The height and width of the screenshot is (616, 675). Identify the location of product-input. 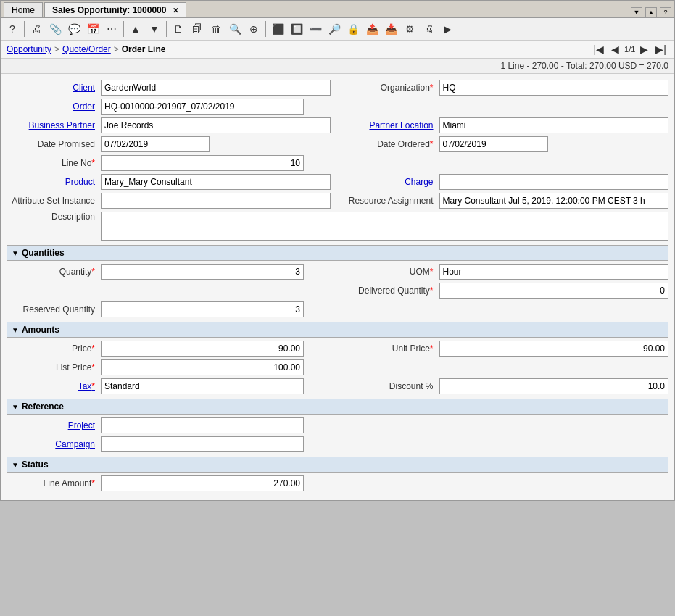
(216, 182).